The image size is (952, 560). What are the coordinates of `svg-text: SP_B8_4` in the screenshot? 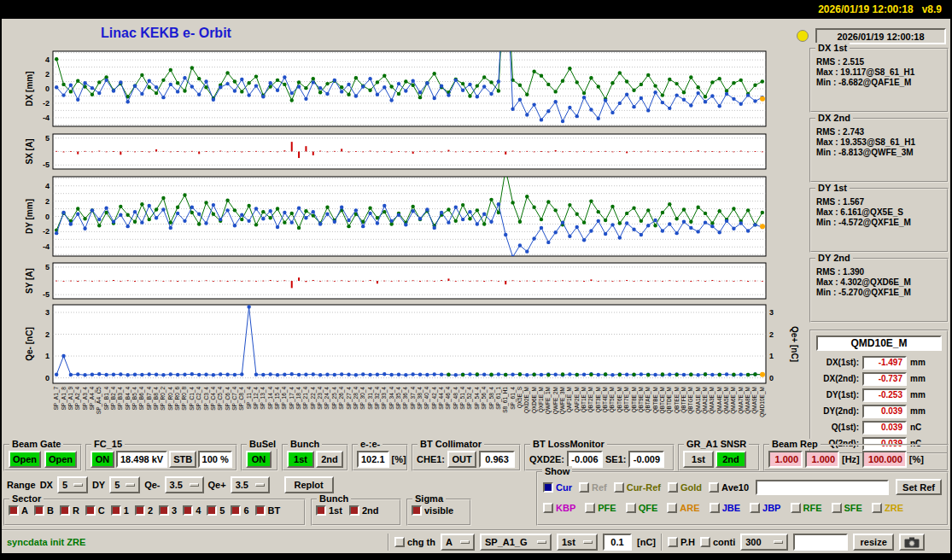 It's located at (156, 399).